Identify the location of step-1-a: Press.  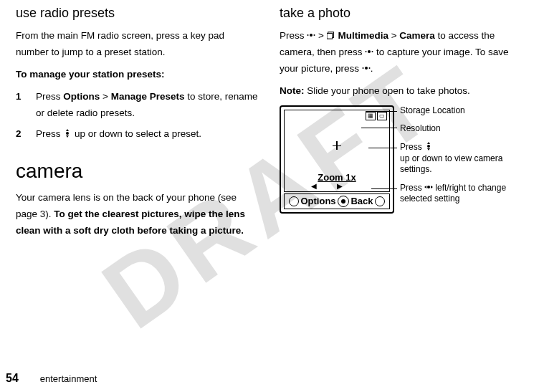
(49, 96).